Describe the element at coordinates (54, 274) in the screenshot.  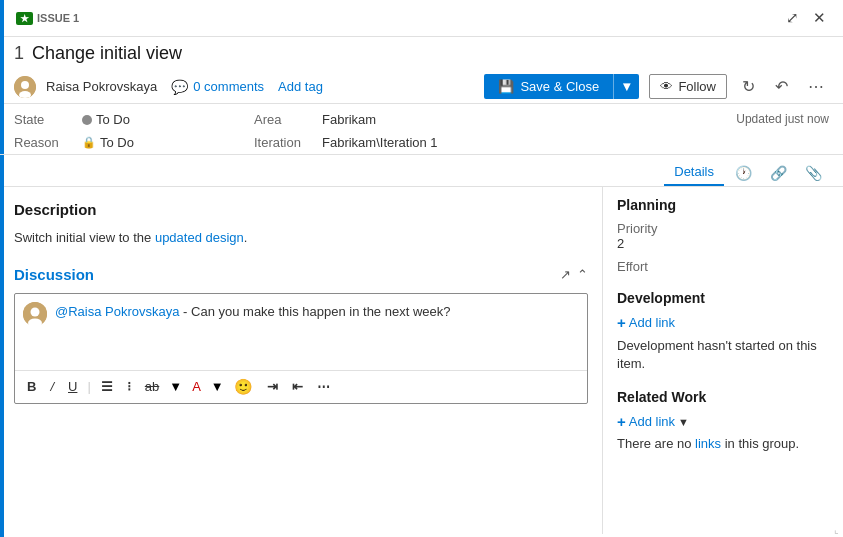
I see `discussion-title: Discussion` at that location.